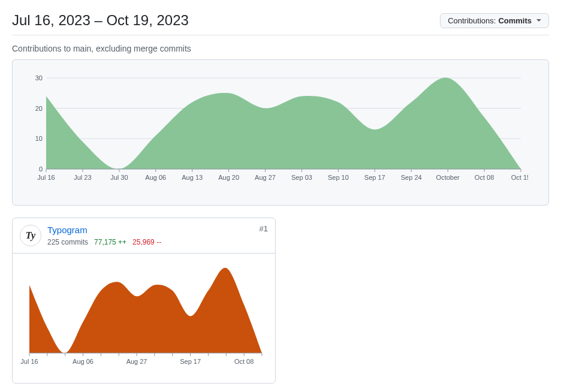 The width and height of the screenshot is (561, 392). I want to click on contributor-area-chart: Jul 16Aug 06Aug 27Sep 17Oct 08, so click(144, 317).